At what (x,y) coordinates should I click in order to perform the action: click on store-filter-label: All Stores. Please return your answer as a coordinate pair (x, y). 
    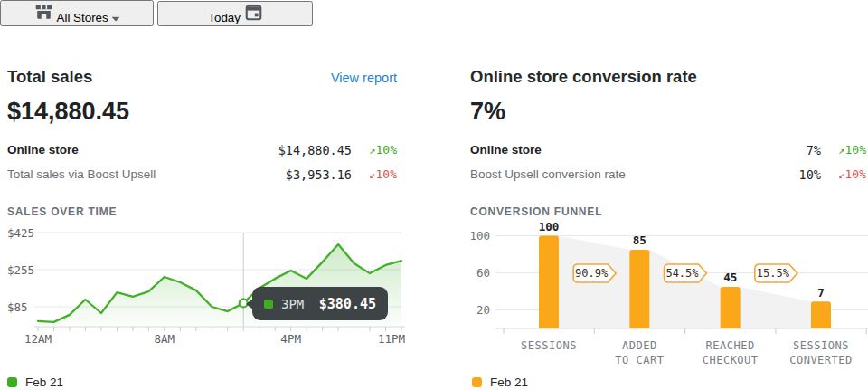
    Looking at the image, I should click on (83, 18).